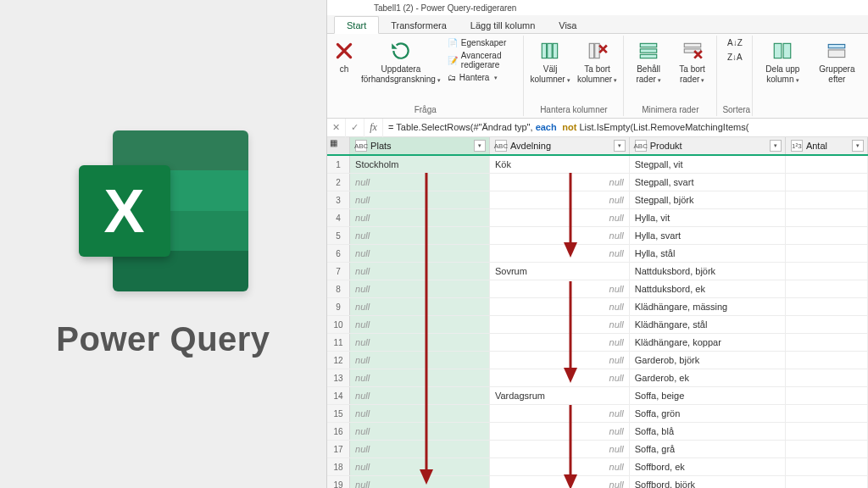 This screenshot has width=868, height=488. Describe the element at coordinates (708, 146) in the screenshot. I see `column-produkt: ABC Produkt ▾` at that location.